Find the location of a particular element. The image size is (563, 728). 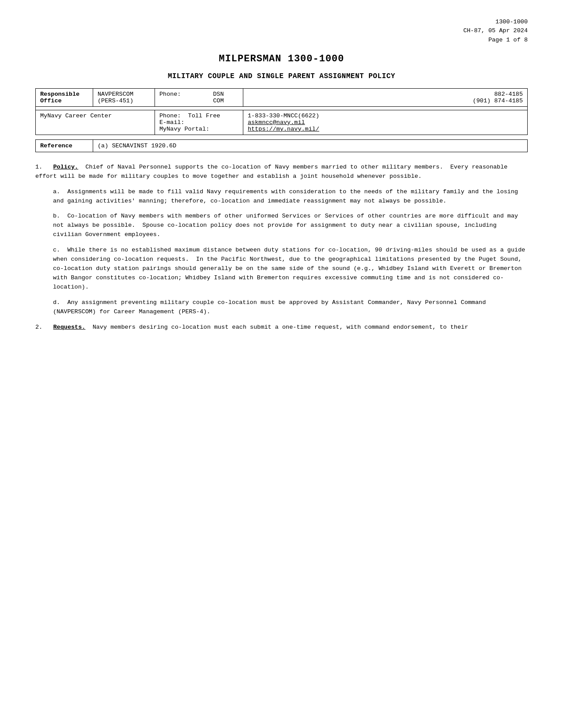

section2-num: 2. is located at coordinates (39, 327).